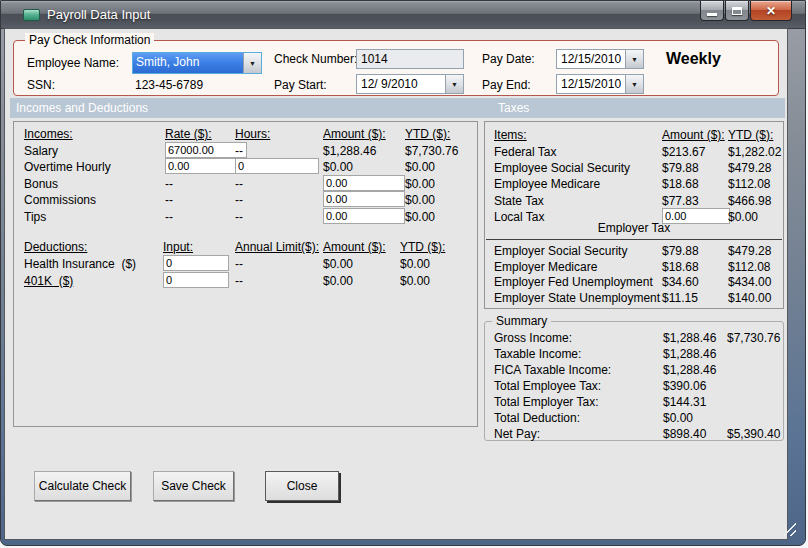 The width and height of the screenshot is (808, 548). What do you see at coordinates (634, 215) in the screenshot?
I see `taxes-panel: Employer Tax Items:Amount ($):YTD ($):Fe…` at bounding box center [634, 215].